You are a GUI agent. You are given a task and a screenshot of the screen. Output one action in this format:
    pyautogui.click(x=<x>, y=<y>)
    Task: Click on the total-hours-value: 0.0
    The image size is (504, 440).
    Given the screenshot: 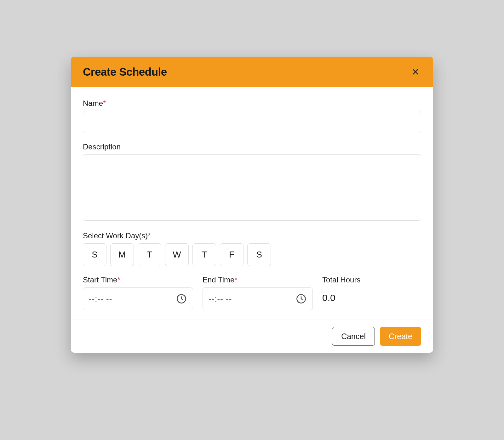 What is the action you would take?
    pyautogui.click(x=372, y=295)
    